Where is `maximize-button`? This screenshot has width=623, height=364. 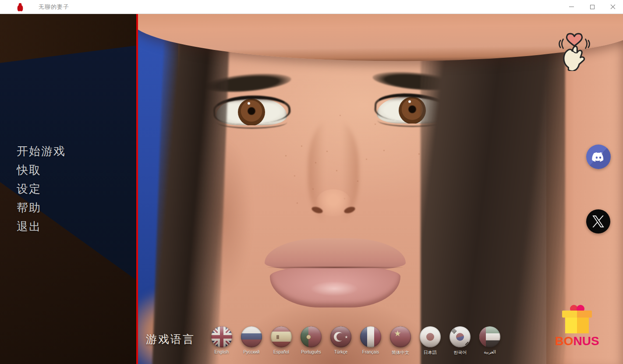 maximize-button is located at coordinates (592, 7).